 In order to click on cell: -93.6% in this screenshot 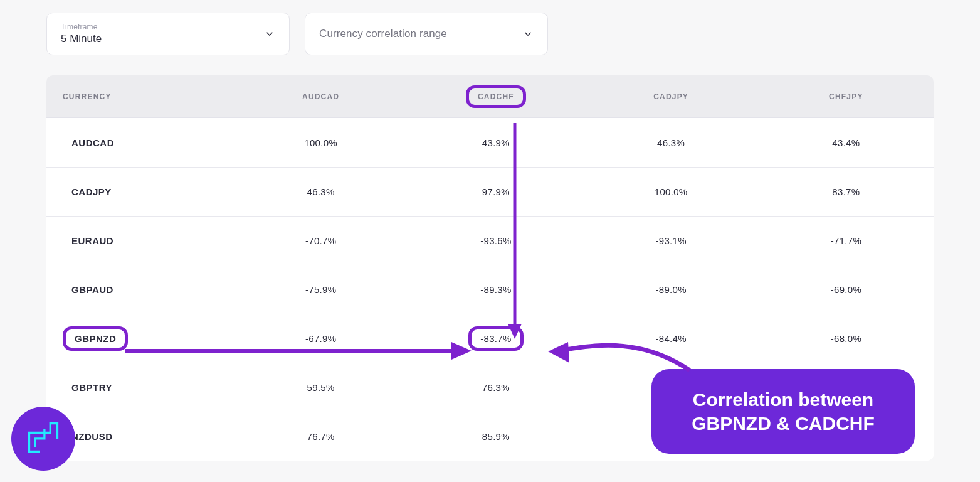, I will do `click(495, 241)`.